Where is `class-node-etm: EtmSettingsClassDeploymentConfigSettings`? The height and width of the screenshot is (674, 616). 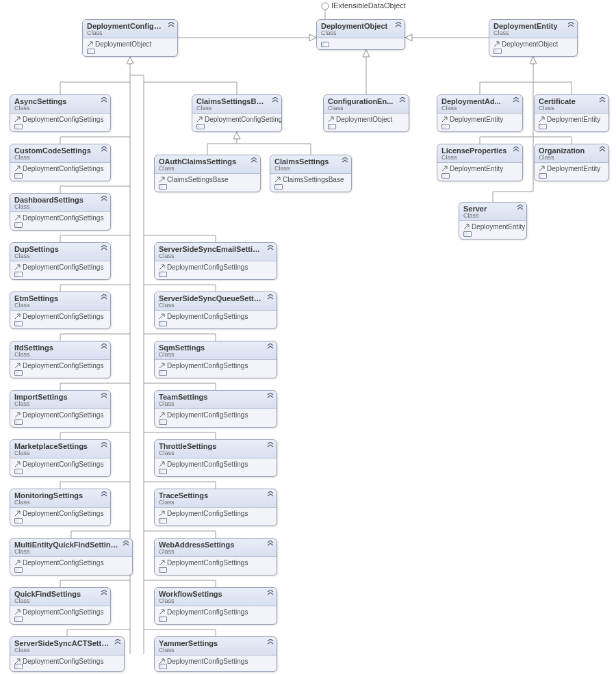
class-node-etm: EtmSettingsClassDeploymentConfigSettings is located at coordinates (60, 311).